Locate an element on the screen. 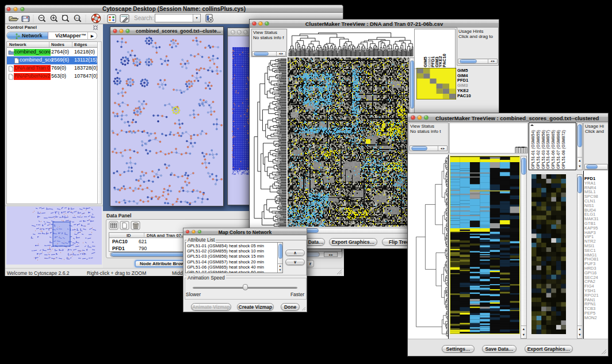 Image resolution: width=612 pixels, height=364 pixels. svg-text: PAC10 is located at coordinates (444, 60).